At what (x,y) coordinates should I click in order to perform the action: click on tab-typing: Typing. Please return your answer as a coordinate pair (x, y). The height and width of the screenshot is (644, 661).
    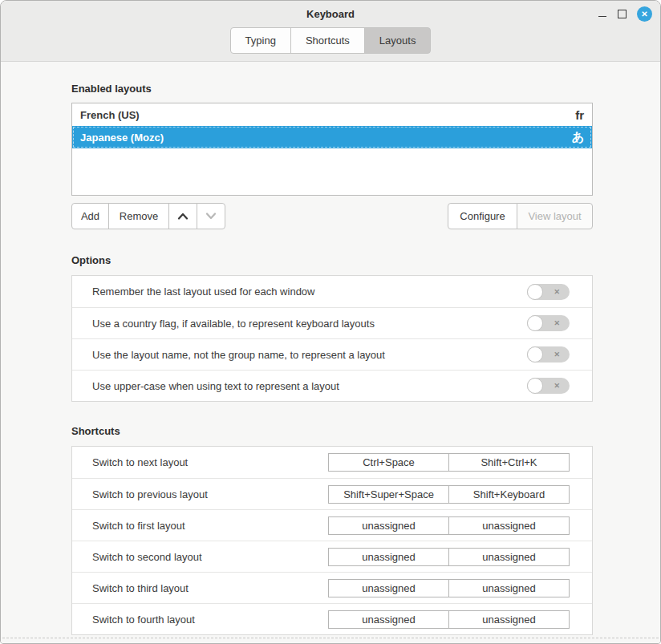
    Looking at the image, I should click on (261, 40).